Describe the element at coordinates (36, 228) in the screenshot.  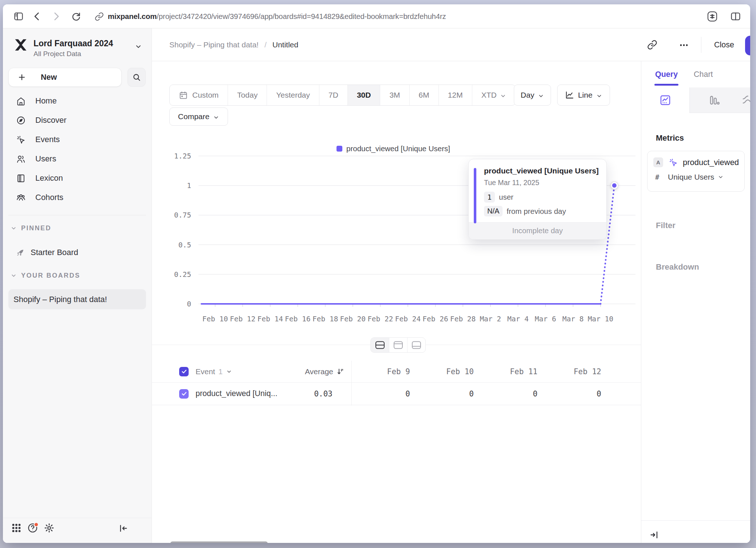
I see `pinned-section-label: PINNED` at that location.